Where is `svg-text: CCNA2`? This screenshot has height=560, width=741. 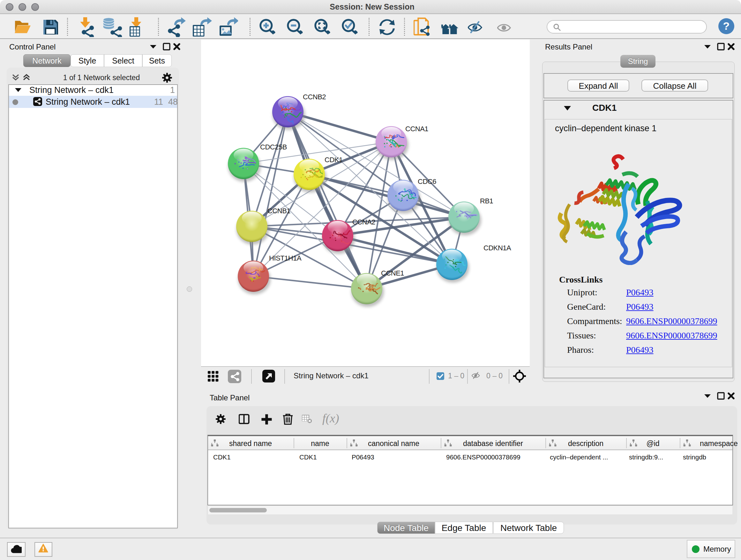
svg-text: CCNA2 is located at coordinates (364, 222).